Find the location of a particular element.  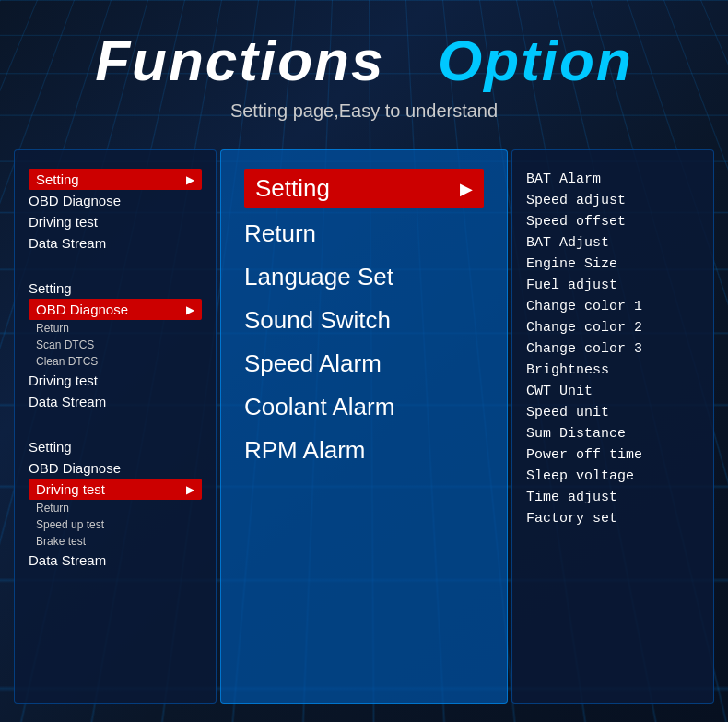

right-item-fuel-adjust: Fuel adjust is located at coordinates (613, 286).